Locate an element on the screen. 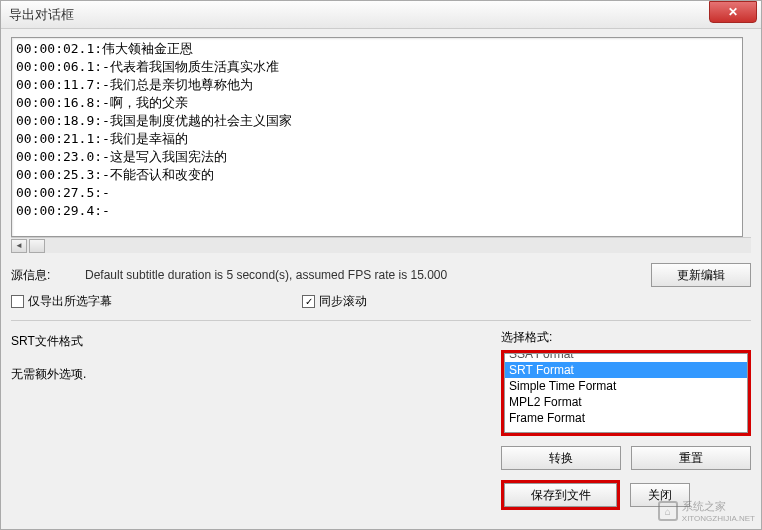 The width and height of the screenshot is (762, 530). save-button-highlight: 保存到文件 is located at coordinates (560, 495).